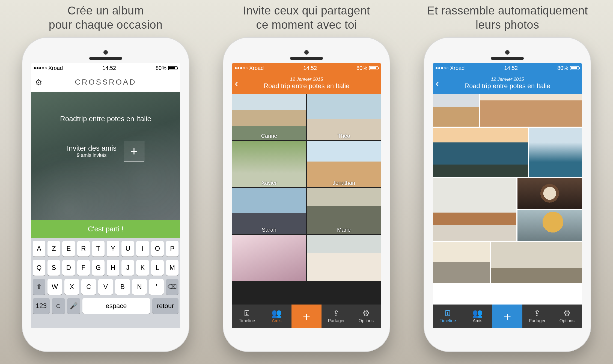 The width and height of the screenshot is (613, 364). What do you see at coordinates (89, 287) in the screenshot?
I see `key: C` at bounding box center [89, 287].